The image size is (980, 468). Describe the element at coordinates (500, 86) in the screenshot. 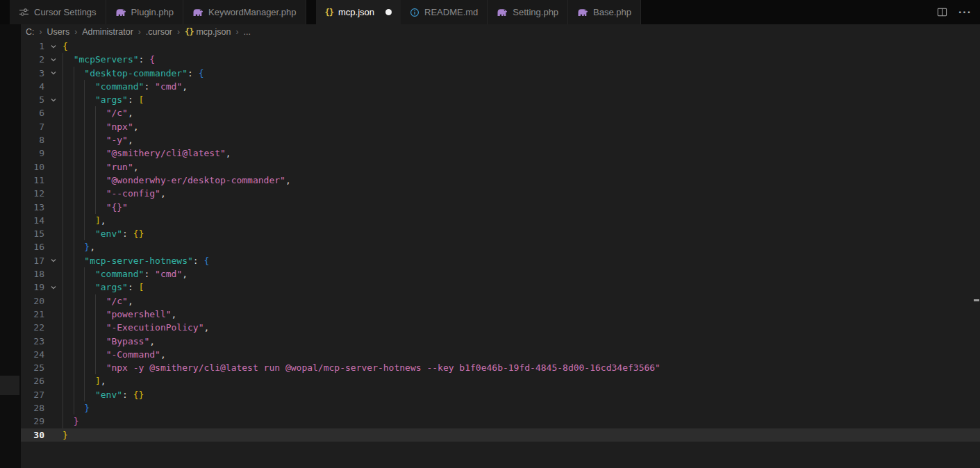

I see `code-line-4: 4 "command": "cmd",` at that location.